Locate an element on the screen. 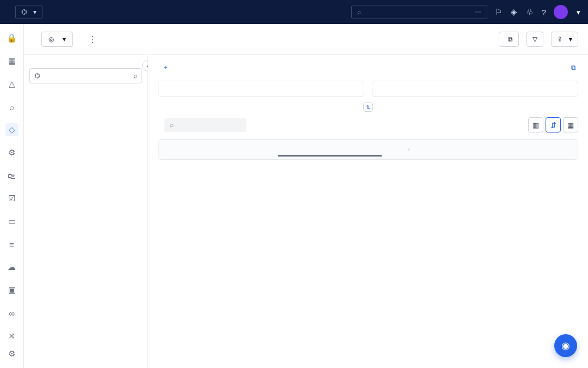 The image size is (588, 368). col-asset is located at coordinates (218, 149).